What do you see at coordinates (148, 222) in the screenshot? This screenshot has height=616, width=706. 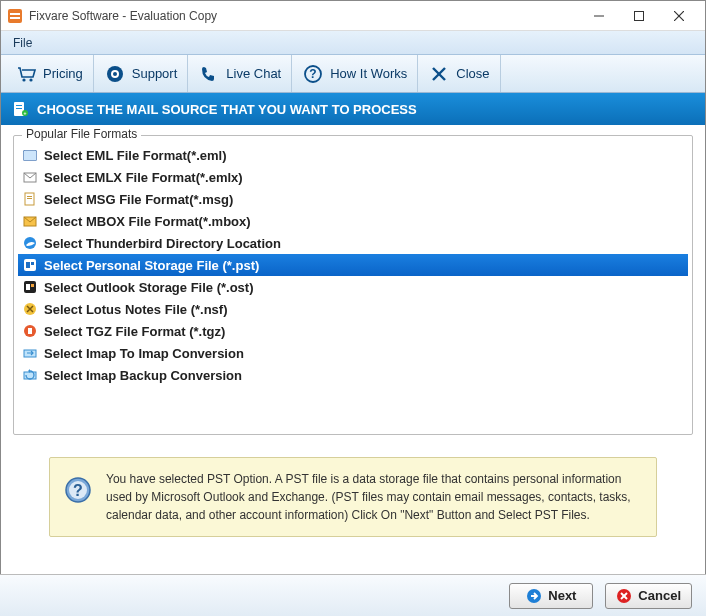 I see `format-label: Select MBOX File Format(*.mbox)` at bounding box center [148, 222].